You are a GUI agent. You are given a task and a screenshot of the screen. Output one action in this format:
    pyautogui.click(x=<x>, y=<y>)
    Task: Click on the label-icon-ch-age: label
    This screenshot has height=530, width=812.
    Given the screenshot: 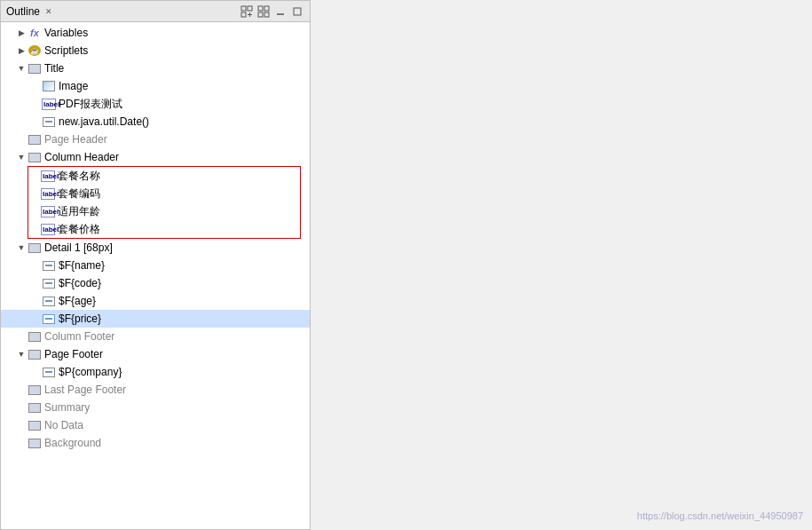 What is the action you would take?
    pyautogui.click(x=48, y=211)
    